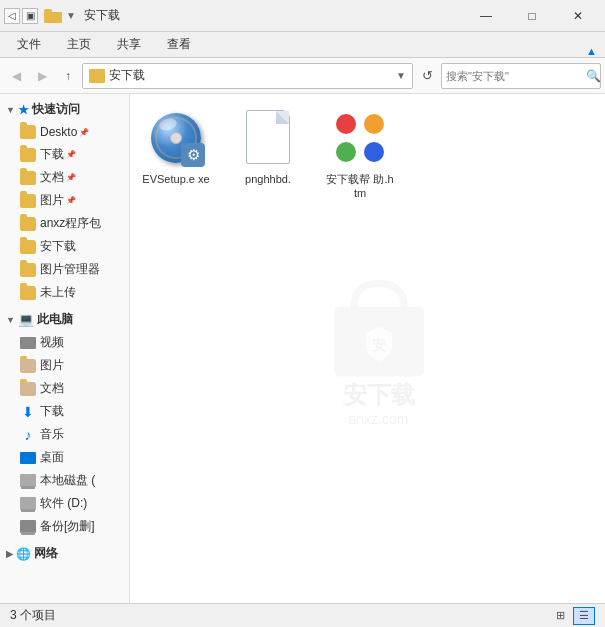 The image size is (605, 627). Describe the element at coordinates (64, 342) in the screenshot. I see `sidebar-item-video: 视频` at that location.